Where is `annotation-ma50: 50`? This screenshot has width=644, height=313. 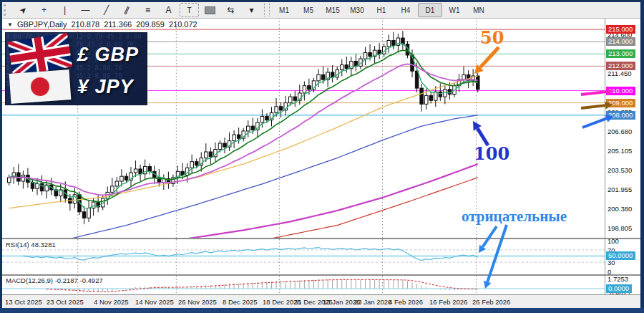
annotation-ma50: 50 is located at coordinates (492, 37).